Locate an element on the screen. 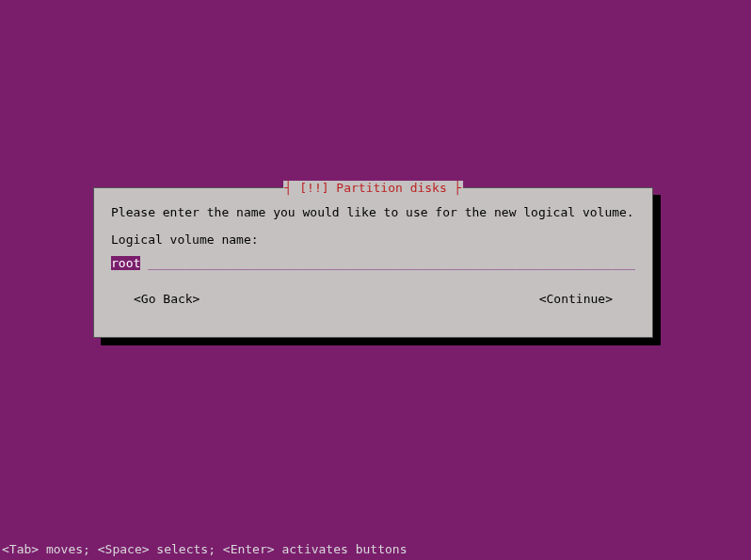 This screenshot has height=560, width=751. input-underline: ________________________________________… is located at coordinates (391, 264).